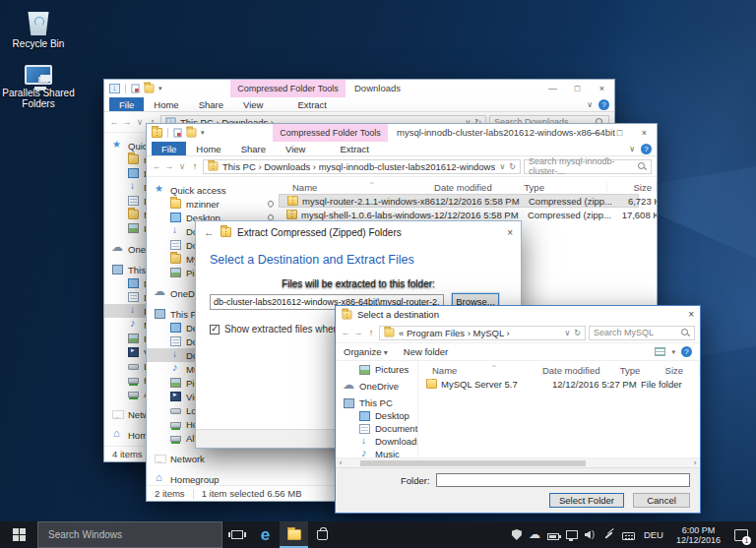 This screenshot has height=548, width=756. I want to click on search-input: Search MySQL, so click(642, 333).